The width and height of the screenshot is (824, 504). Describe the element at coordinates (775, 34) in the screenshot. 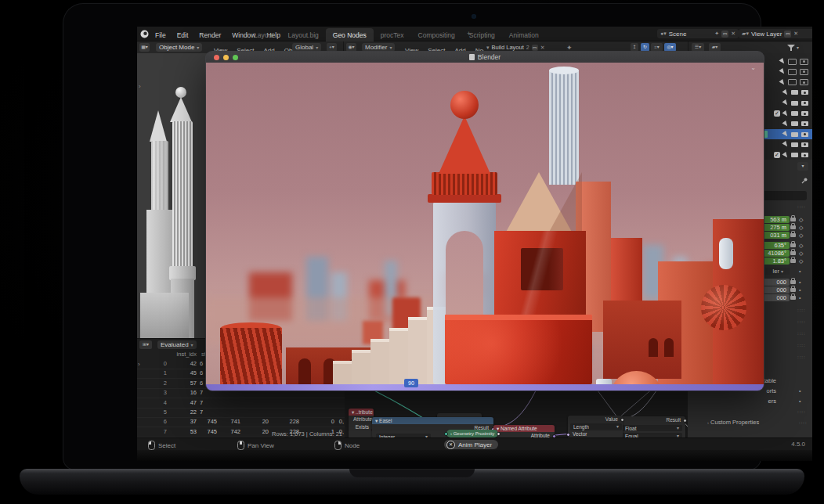

I see `view-layer-selector: ▰▾ View Layer ▭ ✕` at that location.